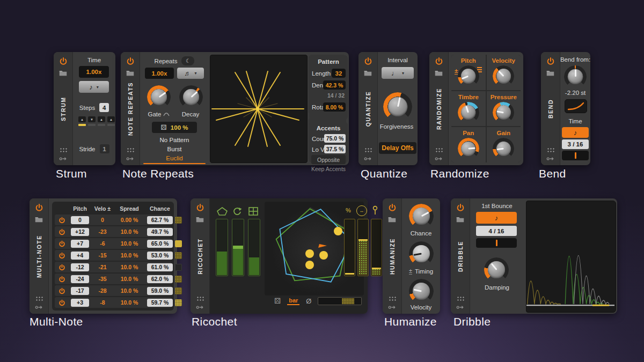  Describe the element at coordinates (174, 158) in the screenshot. I see `mode-euclid: Euclid` at that location.